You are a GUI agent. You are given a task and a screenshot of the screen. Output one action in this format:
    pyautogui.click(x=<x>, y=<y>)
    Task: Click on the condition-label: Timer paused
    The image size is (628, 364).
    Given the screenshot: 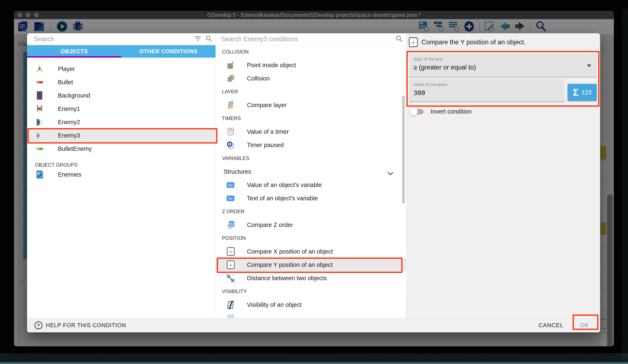 What is the action you would take?
    pyautogui.click(x=265, y=145)
    